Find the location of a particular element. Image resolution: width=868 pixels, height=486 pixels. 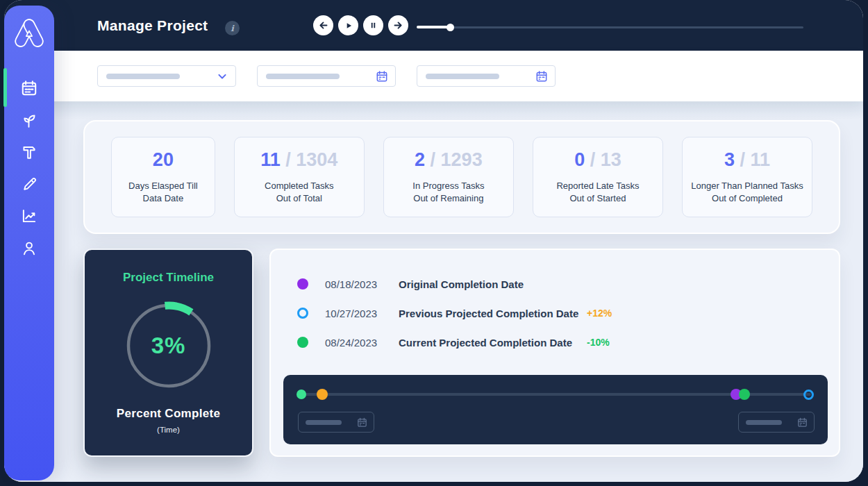

blue-ring-marker is located at coordinates (808, 394).